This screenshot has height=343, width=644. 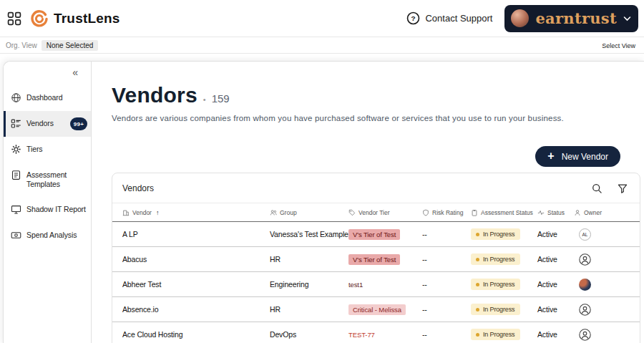 I want to click on vendor-tier-badge: Critical - Melissa, so click(x=377, y=309).